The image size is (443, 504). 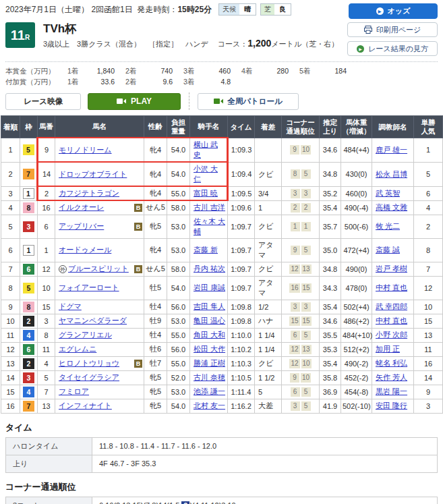 I want to click on jockey-link: 吉田 隼人, so click(x=209, y=306).